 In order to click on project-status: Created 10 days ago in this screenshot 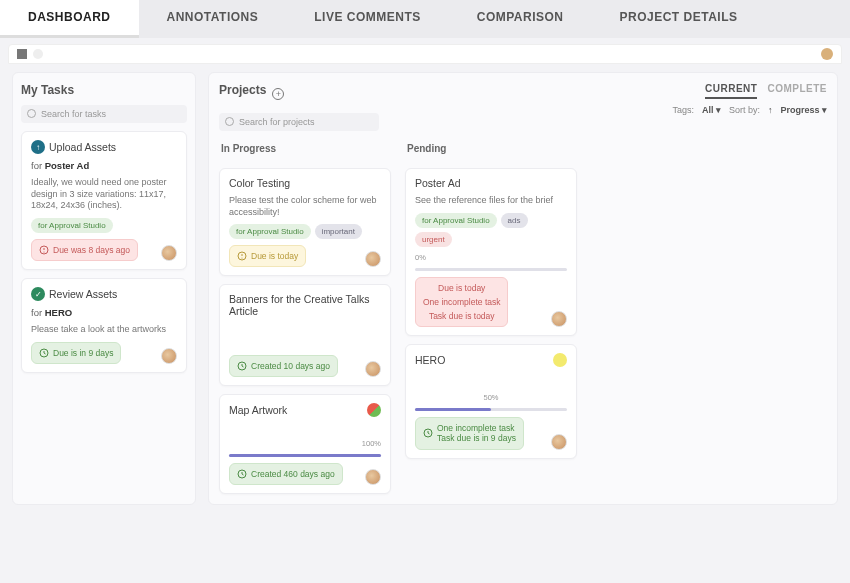, I will do `click(284, 366)`.